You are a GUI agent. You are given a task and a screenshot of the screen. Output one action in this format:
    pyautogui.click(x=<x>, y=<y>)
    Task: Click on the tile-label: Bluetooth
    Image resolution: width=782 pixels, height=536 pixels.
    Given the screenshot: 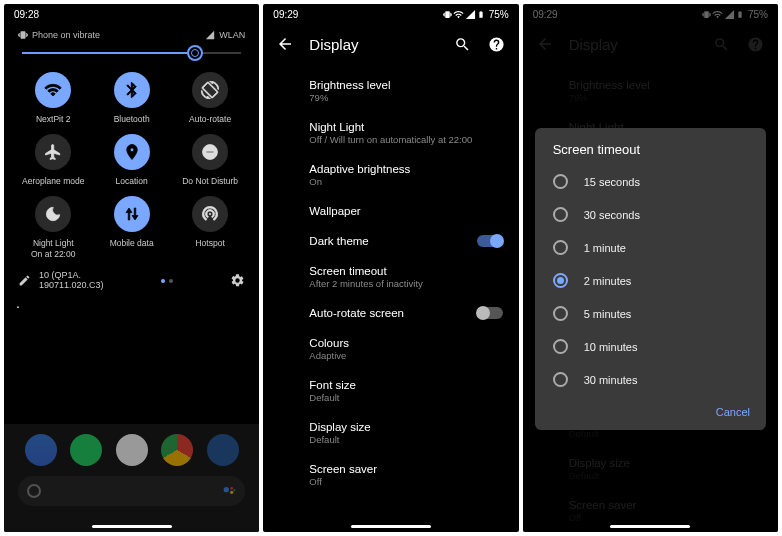 What is the action you would take?
    pyautogui.click(x=132, y=119)
    